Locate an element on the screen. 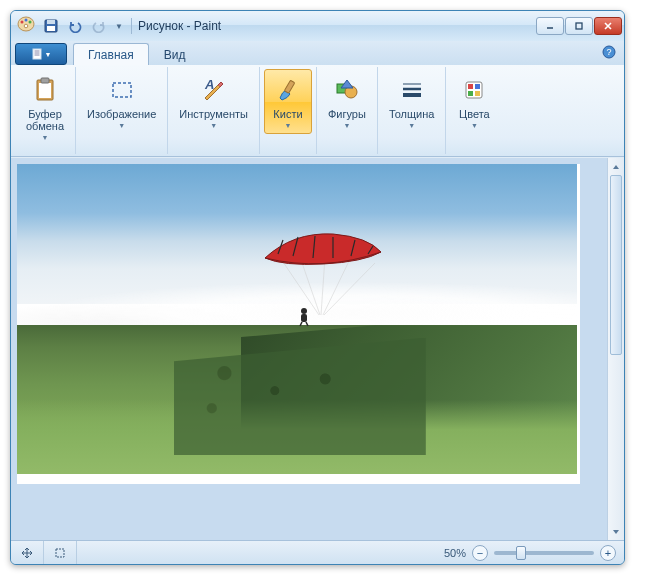 Image resolution: width=645 pixels, height=580 pixels. ribbon-tab-row: ▼ Главная Вид ? is located at coordinates (318, 53).